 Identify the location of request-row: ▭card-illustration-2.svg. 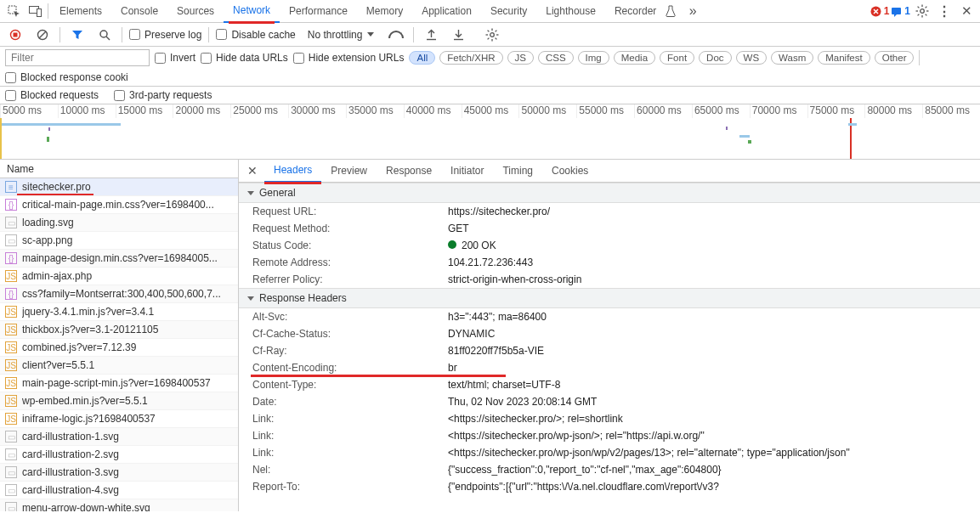
(119, 455).